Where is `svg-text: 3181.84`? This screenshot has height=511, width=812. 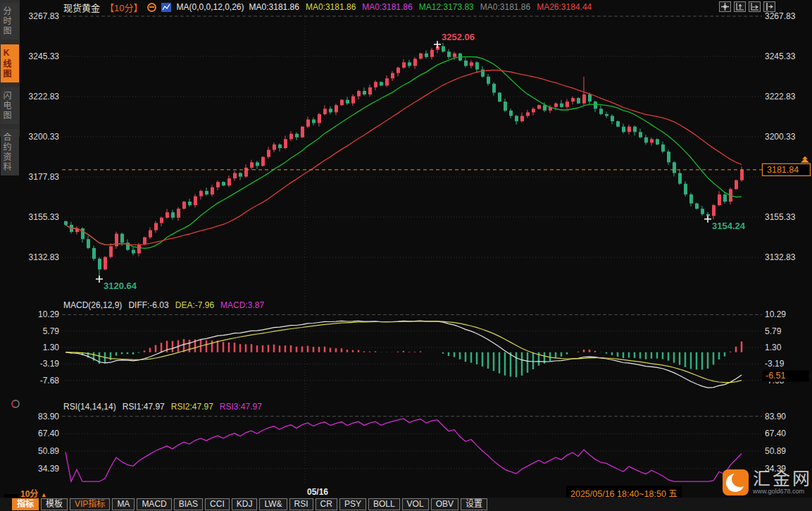
svg-text: 3181.84 is located at coordinates (783, 170).